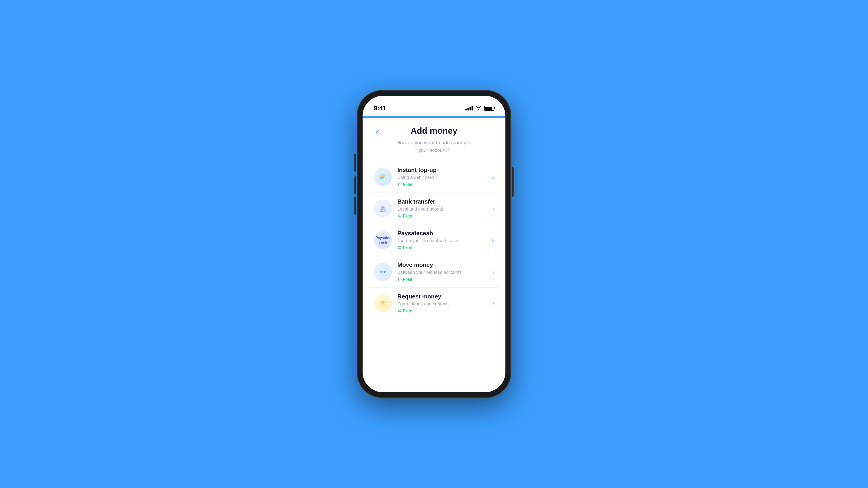  I want to click on paysafecash-desc: Top up your account with cash, so click(443, 240).